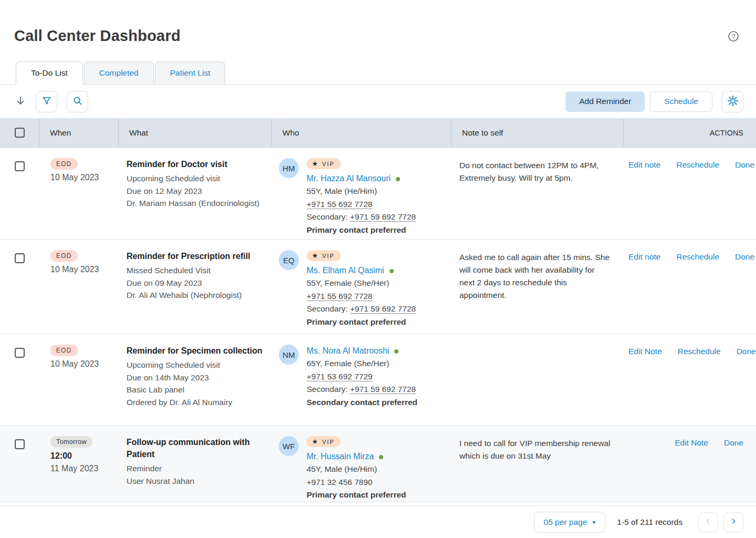  What do you see at coordinates (195, 283) in the screenshot?
I see `task-detail: Due on 09 May 2023` at bounding box center [195, 283].